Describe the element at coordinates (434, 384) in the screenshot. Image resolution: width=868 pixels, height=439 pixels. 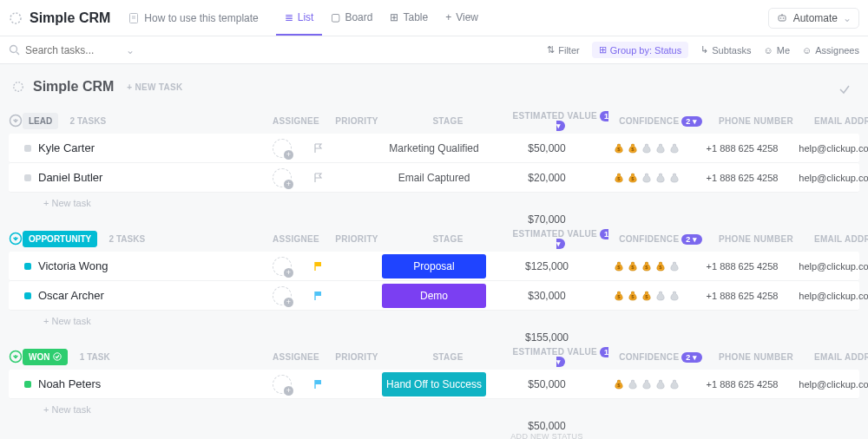
I see `task-row: Noah Peters Hand Off to Success $50,000 …` at that location.